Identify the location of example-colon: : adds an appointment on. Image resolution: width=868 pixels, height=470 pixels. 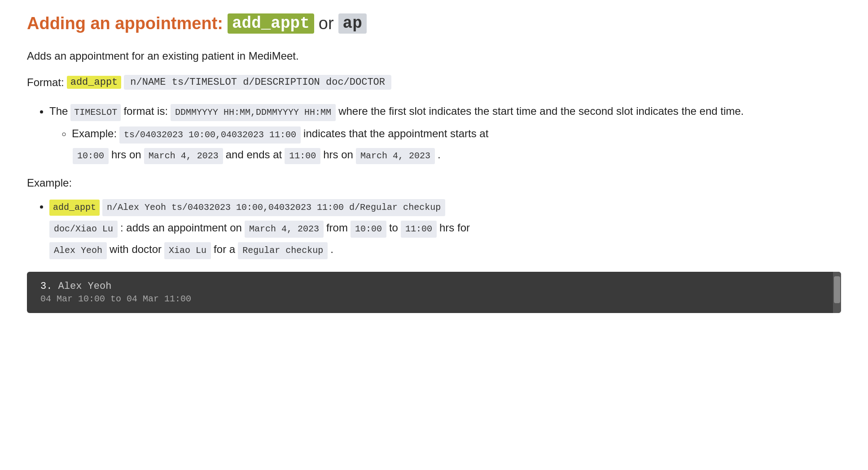
(181, 228).